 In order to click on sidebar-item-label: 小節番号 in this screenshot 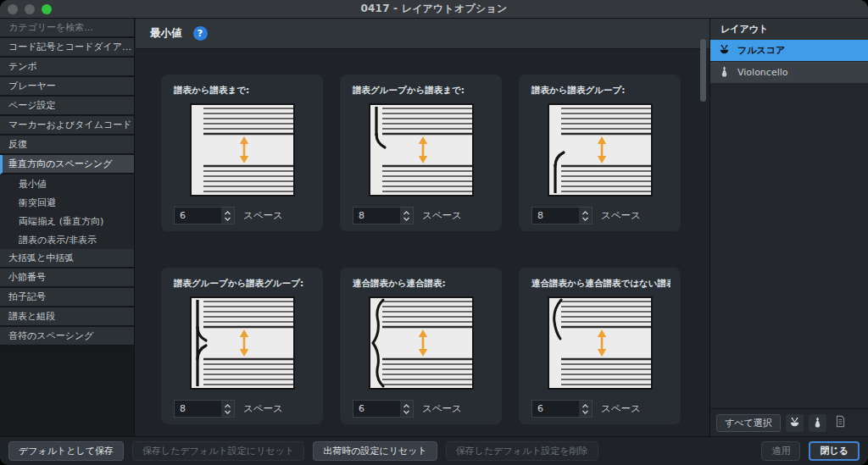, I will do `click(27, 278)`.